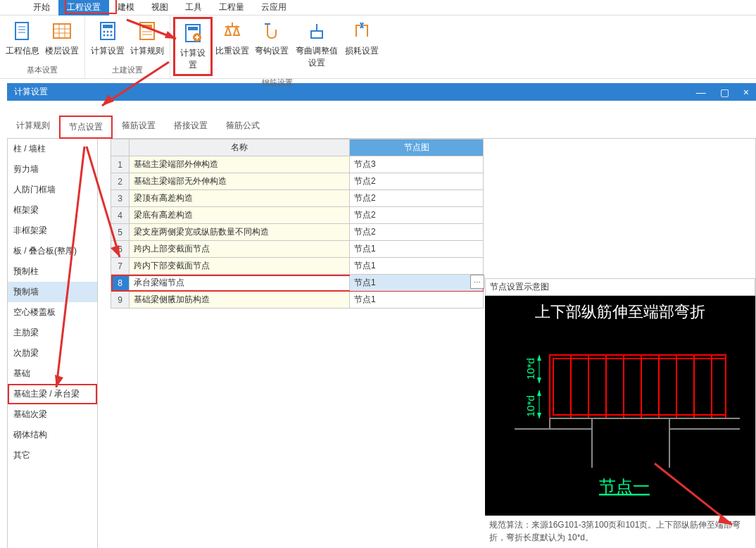 Image resolution: width=756 pixels, height=548 pixels. What do you see at coordinates (33, 127) in the screenshot?
I see `subtab-calc-rules: 计算规则` at bounding box center [33, 127].